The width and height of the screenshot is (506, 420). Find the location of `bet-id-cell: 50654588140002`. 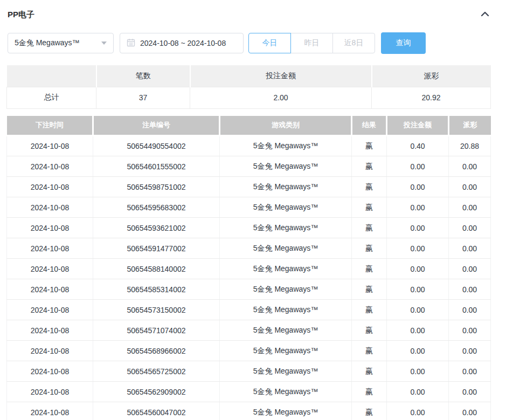

bet-id-cell: 50654588140002 is located at coordinates (156, 269).